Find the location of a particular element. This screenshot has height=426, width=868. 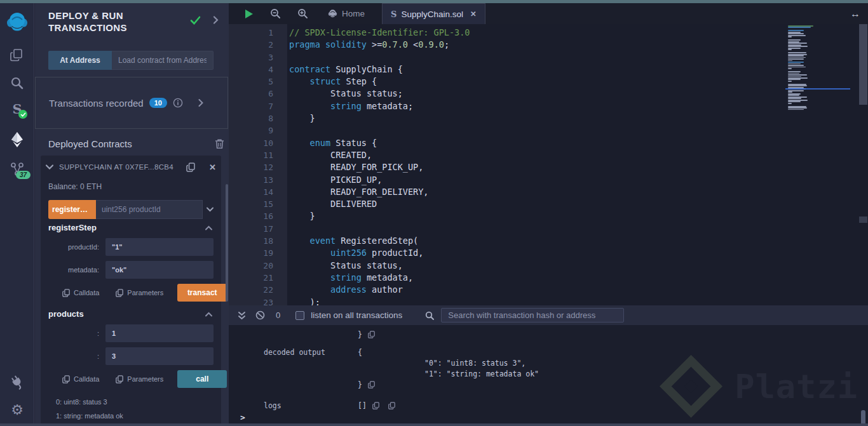

code-line: 18 event RegisteredStep( is located at coordinates (548, 241).